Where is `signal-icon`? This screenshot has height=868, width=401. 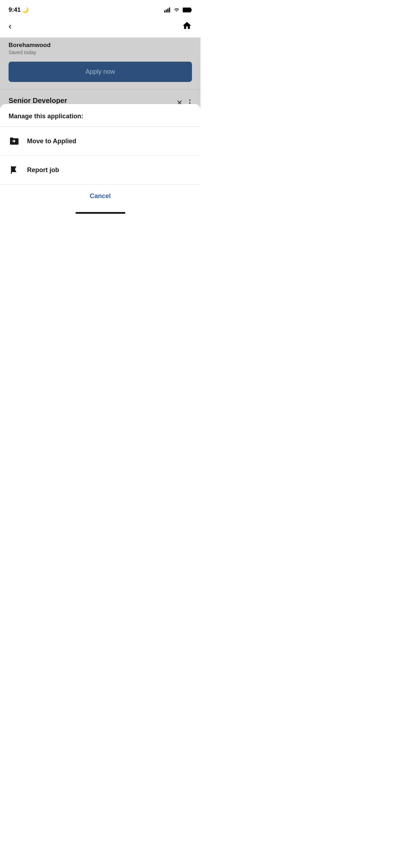 signal-icon is located at coordinates (167, 10).